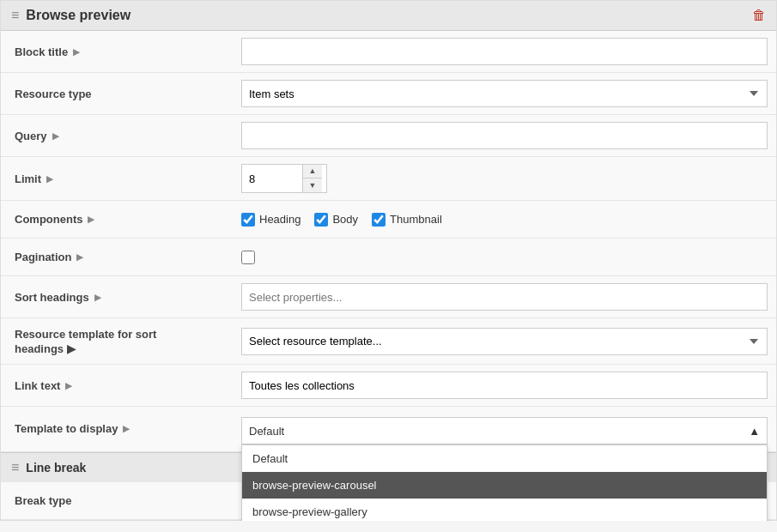 This screenshot has width=777, height=532. What do you see at coordinates (266, 431) in the screenshot?
I see `template-display-value: Default` at bounding box center [266, 431].